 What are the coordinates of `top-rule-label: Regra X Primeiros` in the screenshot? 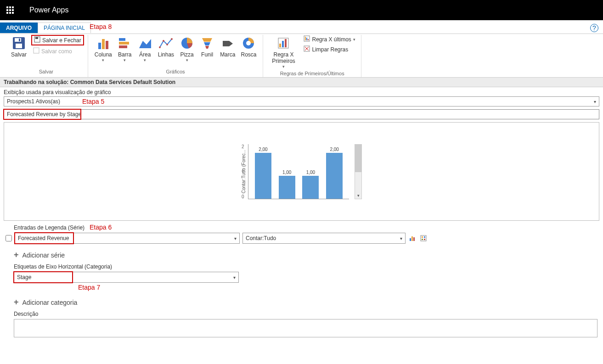 It's located at (283, 58).